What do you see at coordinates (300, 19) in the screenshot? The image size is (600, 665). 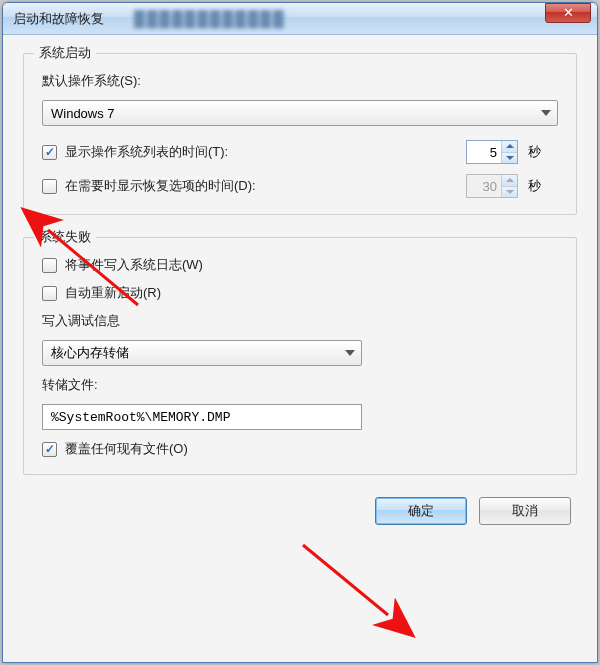 I see `titlebar: 启动和故障恢复 ████████████ ✕` at bounding box center [300, 19].